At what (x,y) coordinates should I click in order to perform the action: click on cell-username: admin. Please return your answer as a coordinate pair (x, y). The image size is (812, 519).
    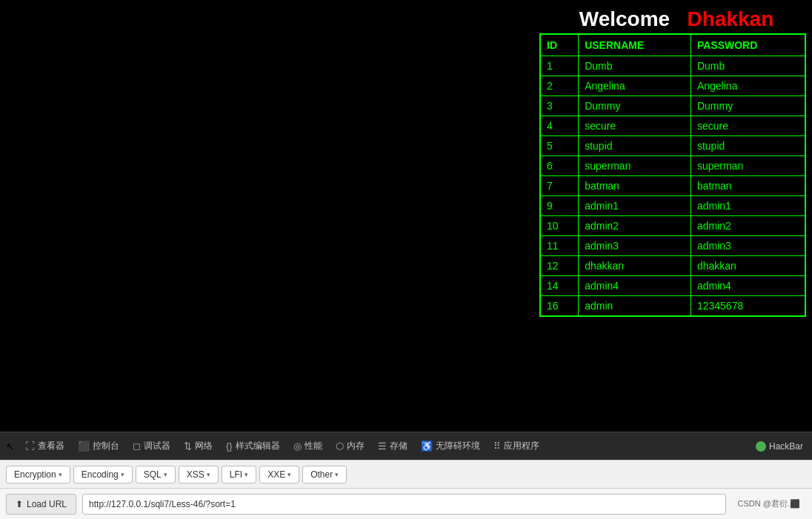
    Looking at the image, I should click on (635, 307).